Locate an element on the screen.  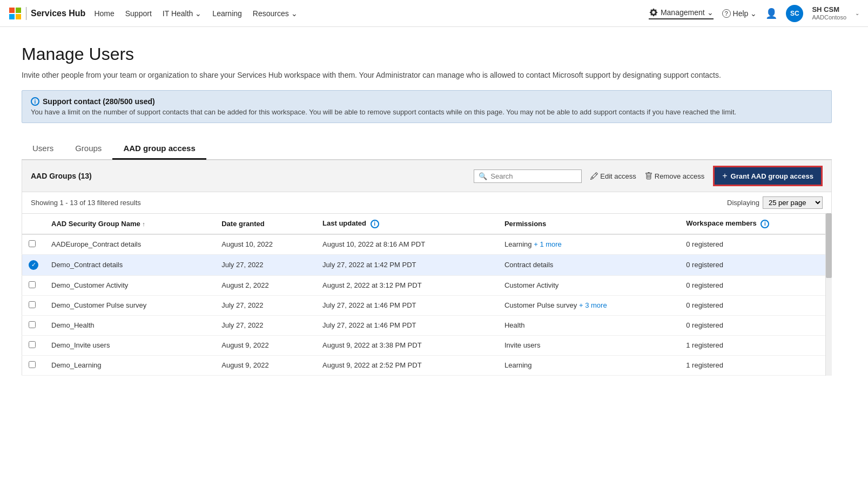
row-last-updated: August 9, 2022 at 2:52 PM PDT is located at coordinates (407, 365).